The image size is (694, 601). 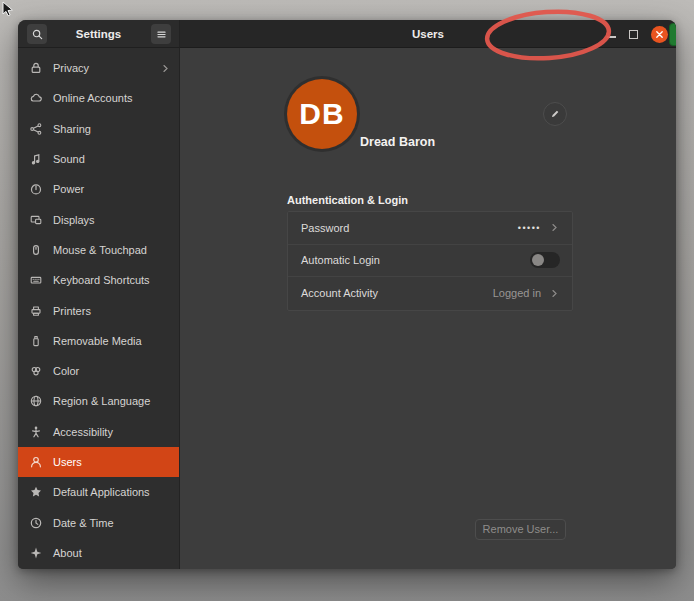 I want to click on section-title: Authentication & Login, so click(x=348, y=200).